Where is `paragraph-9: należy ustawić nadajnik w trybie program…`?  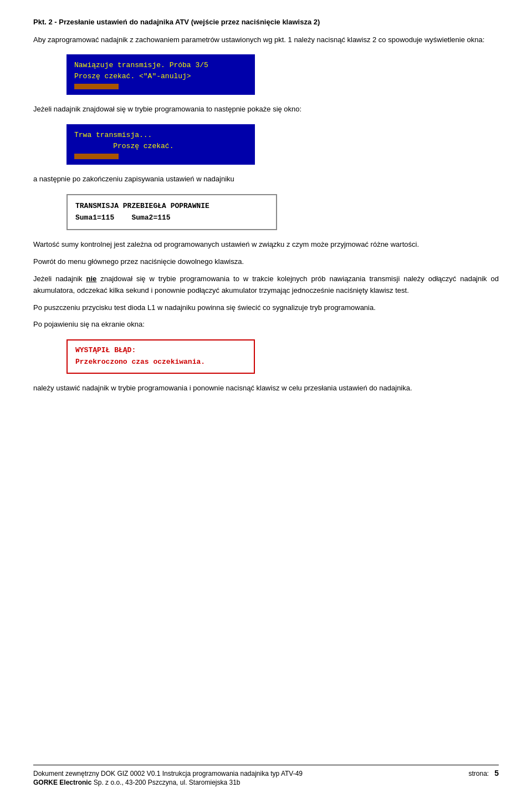 paragraph-9: należy ustawić nadajnik w trybie program… is located at coordinates (266, 388).